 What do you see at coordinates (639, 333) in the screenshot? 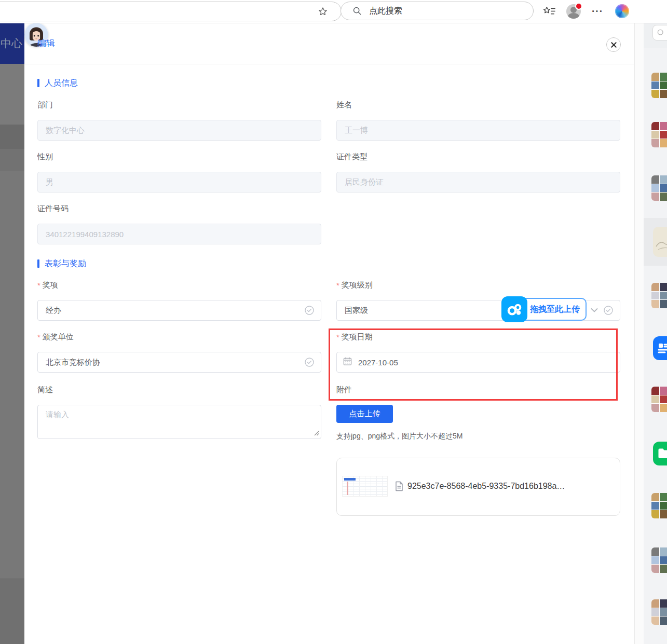
I see `page-right-gutter` at bounding box center [639, 333].